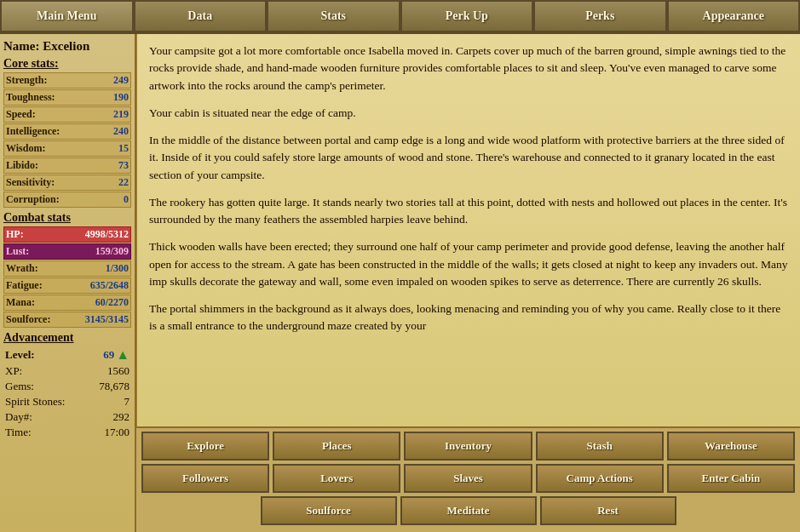  What do you see at coordinates (201, 16) in the screenshot?
I see `data-button: Data` at bounding box center [201, 16].